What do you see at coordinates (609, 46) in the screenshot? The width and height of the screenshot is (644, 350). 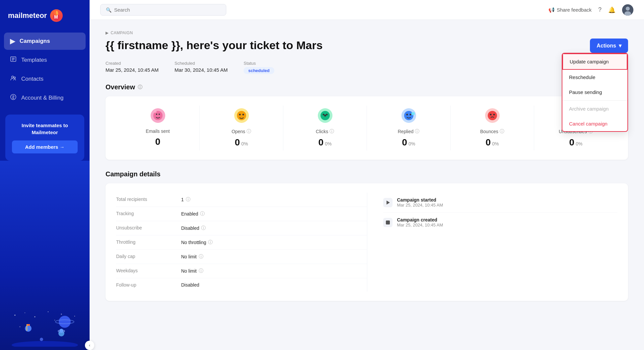 I see `actions-container: Actions ▾ Update campaign Reschedule Pau…` at bounding box center [609, 46].